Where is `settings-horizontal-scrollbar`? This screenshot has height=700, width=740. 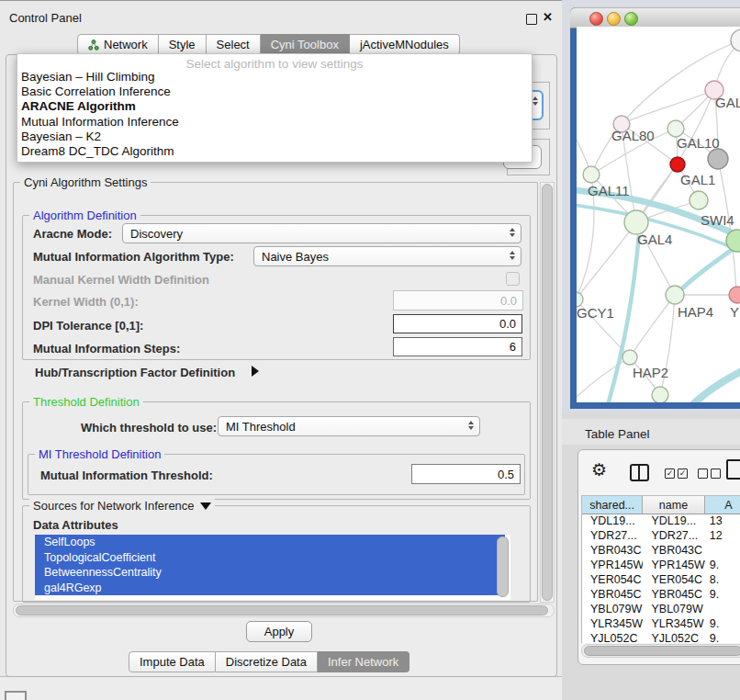
settings-horizontal-scrollbar is located at coordinates (284, 610).